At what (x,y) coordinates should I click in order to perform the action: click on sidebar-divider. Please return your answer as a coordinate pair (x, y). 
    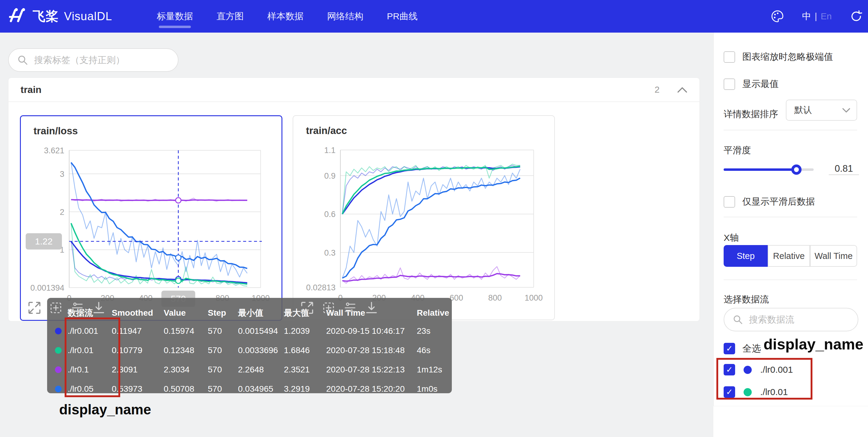
    Looking at the image, I should click on (790, 280).